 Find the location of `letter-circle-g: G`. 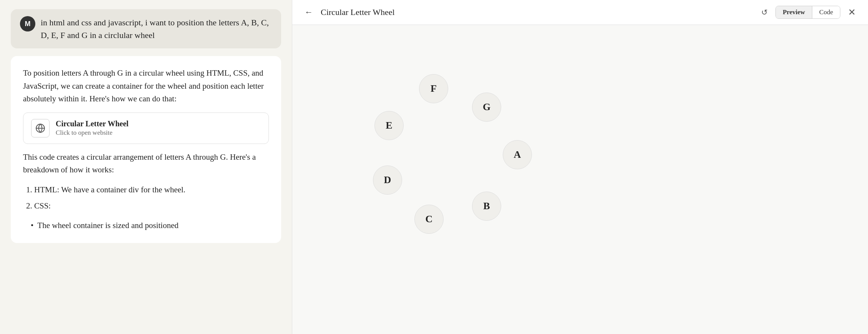

letter-circle-g: G is located at coordinates (487, 107).